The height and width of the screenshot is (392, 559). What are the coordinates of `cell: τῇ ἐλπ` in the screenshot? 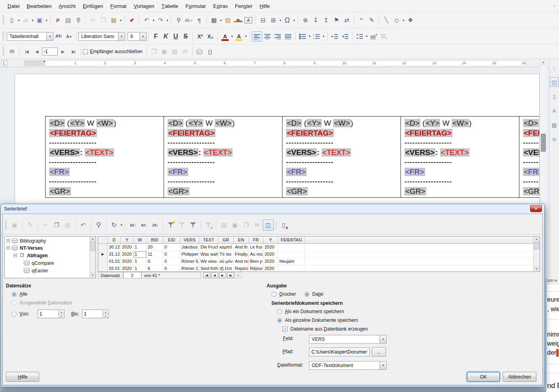 It's located at (226, 269).